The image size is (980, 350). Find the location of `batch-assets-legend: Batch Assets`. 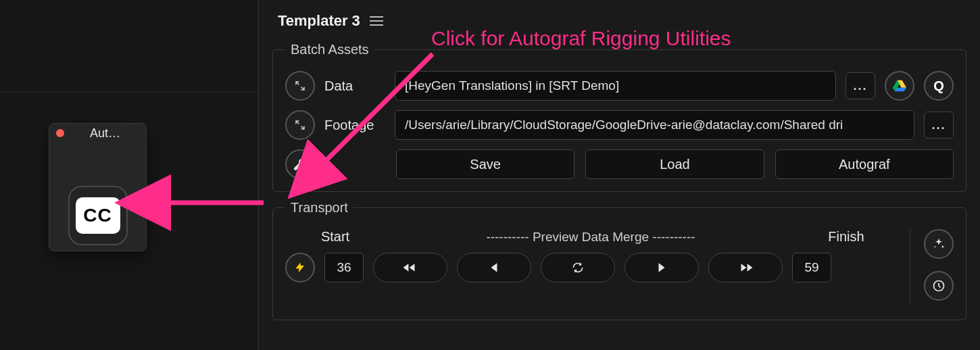

batch-assets-legend: Batch Assets is located at coordinates (330, 50).